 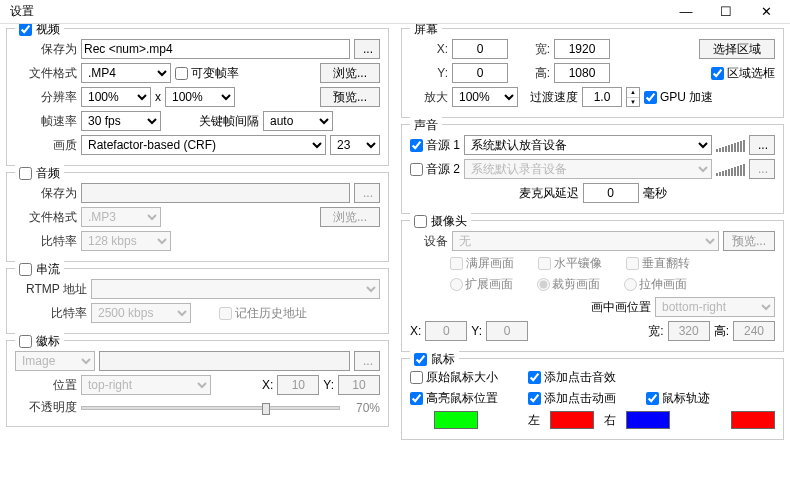 I want to click on keyframe-label: 关键帧间隔, so click(x=229, y=122).